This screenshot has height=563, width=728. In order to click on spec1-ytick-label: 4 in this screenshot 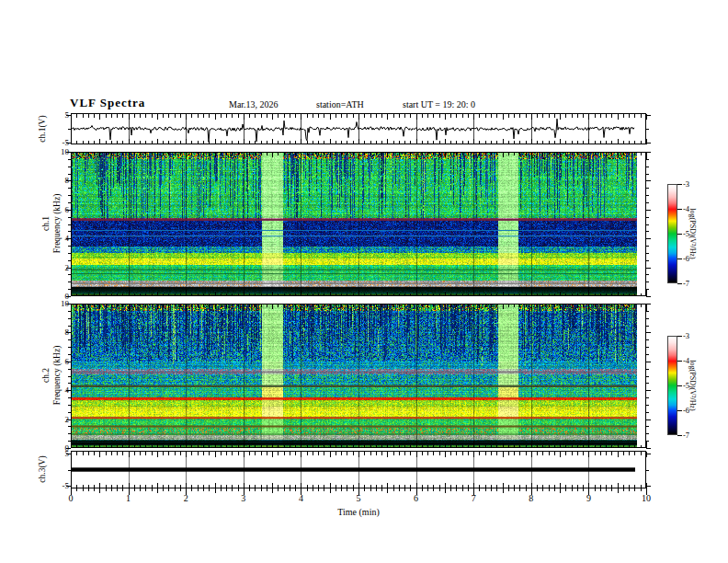, I will do `click(68, 238)`.